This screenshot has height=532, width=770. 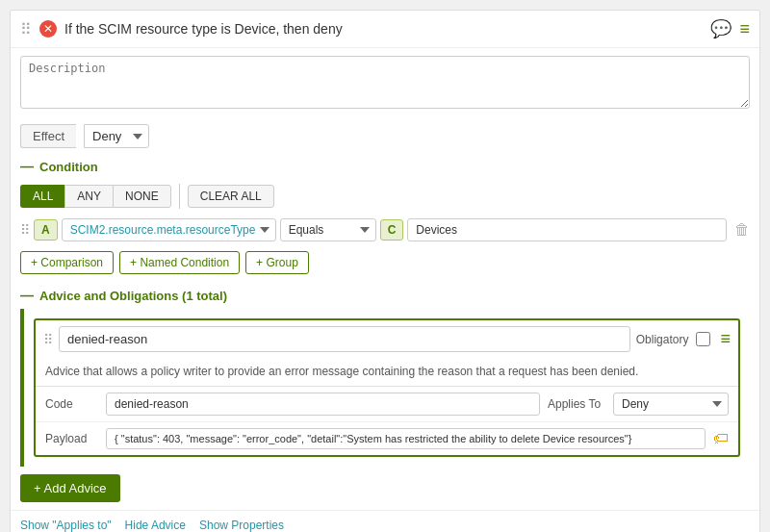 What do you see at coordinates (745, 29) in the screenshot?
I see `menu-icon: ≡` at bounding box center [745, 29].